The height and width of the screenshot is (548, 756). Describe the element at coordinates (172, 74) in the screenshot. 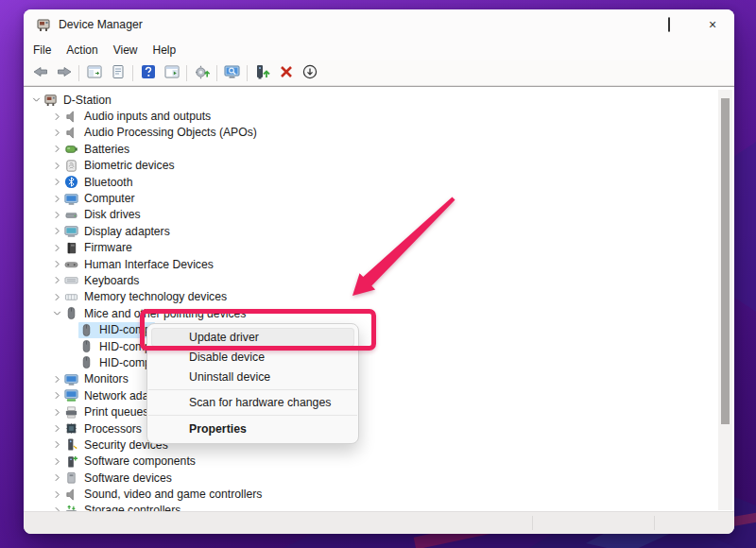

I see `action-pane-button` at that location.